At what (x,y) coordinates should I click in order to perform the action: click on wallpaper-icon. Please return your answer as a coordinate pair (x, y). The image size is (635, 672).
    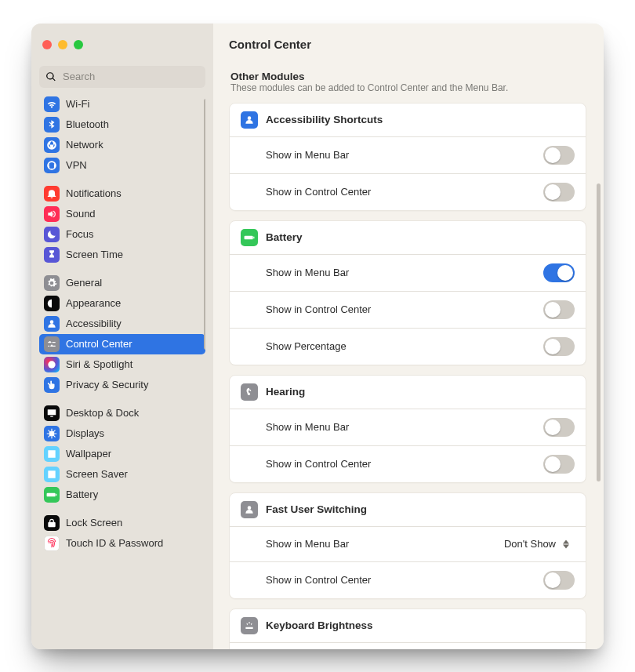
    Looking at the image, I should click on (52, 454).